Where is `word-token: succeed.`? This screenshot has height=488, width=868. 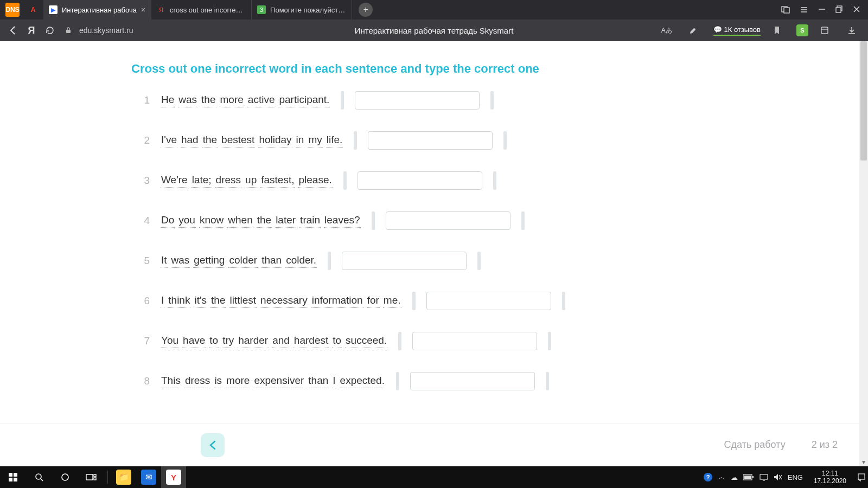 word-token: succeed. is located at coordinates (366, 342).